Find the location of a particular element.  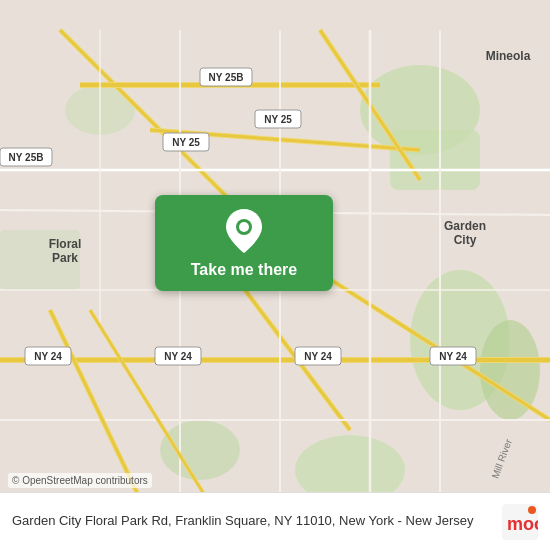

moovit-logo: moovit is located at coordinates (520, 522).